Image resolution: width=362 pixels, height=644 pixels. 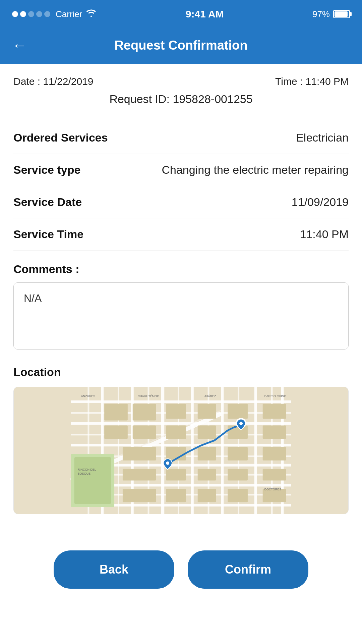 What do you see at coordinates (181, 45) in the screenshot?
I see `nav-bar: ← Request Confirmation` at bounding box center [181, 45].